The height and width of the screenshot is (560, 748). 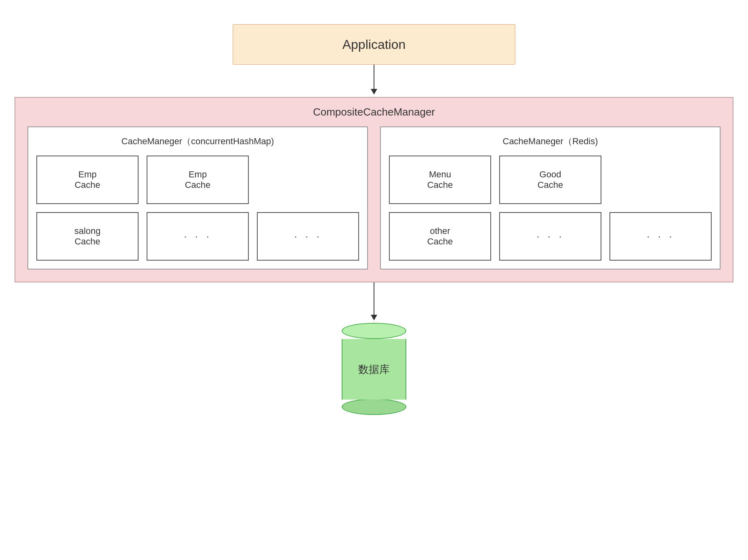 I want to click on cylinder-top-ellipse, so click(x=374, y=331).